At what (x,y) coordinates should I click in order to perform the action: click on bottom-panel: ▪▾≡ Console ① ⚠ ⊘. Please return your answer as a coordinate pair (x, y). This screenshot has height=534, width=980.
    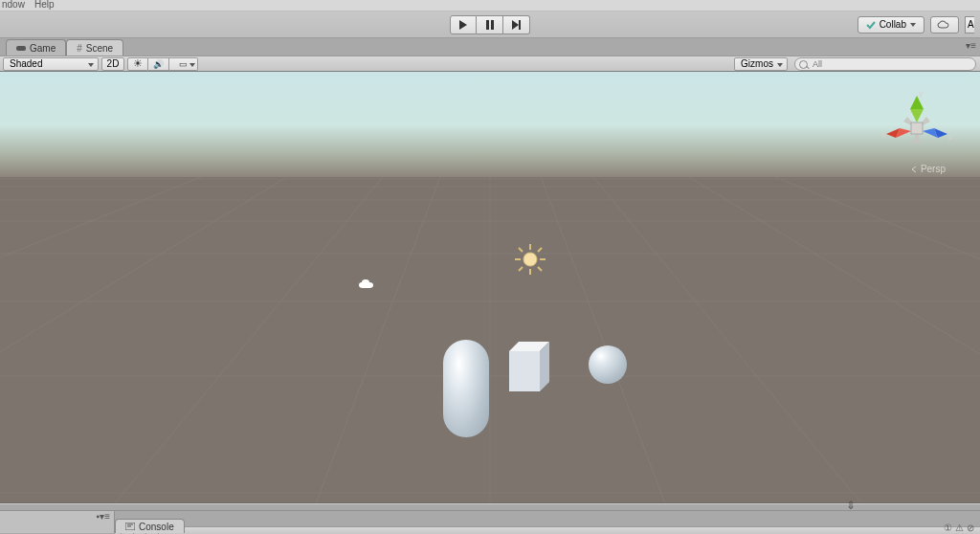
    Looking at the image, I should click on (490, 523).